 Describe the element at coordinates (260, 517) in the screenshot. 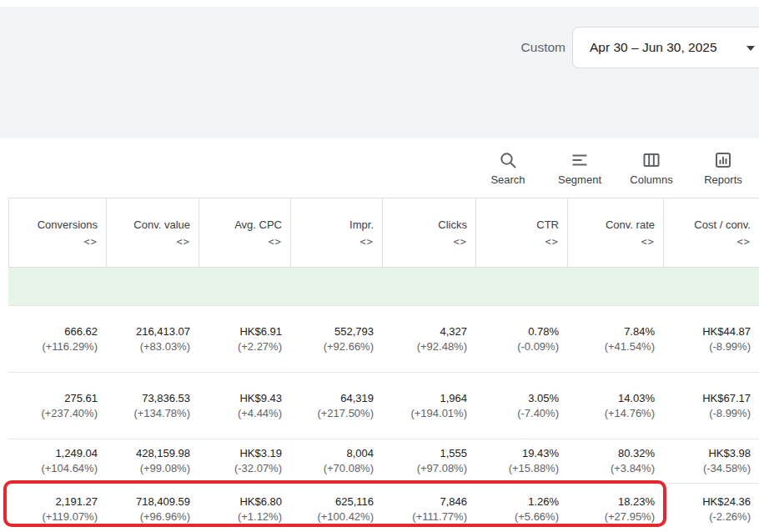

I see `metric-change: (+1.12%)` at that location.